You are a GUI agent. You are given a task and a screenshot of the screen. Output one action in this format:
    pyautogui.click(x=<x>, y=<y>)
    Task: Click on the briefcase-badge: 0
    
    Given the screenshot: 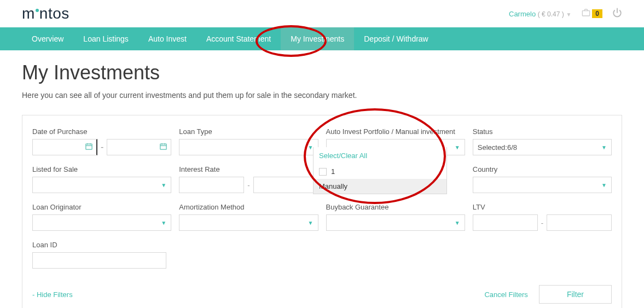 What is the action you would take?
    pyautogui.click(x=597, y=14)
    